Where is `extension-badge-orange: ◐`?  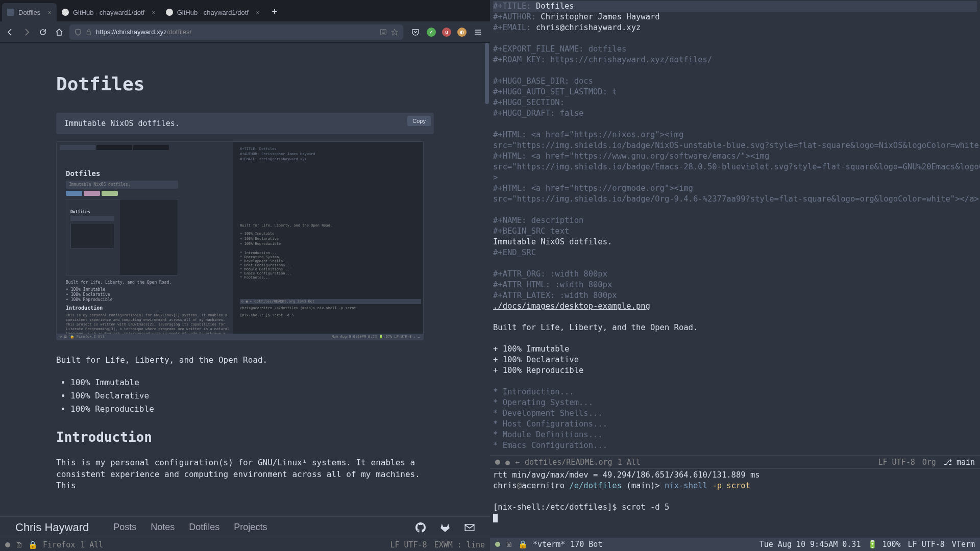 extension-badge-orange: ◐ is located at coordinates (462, 32).